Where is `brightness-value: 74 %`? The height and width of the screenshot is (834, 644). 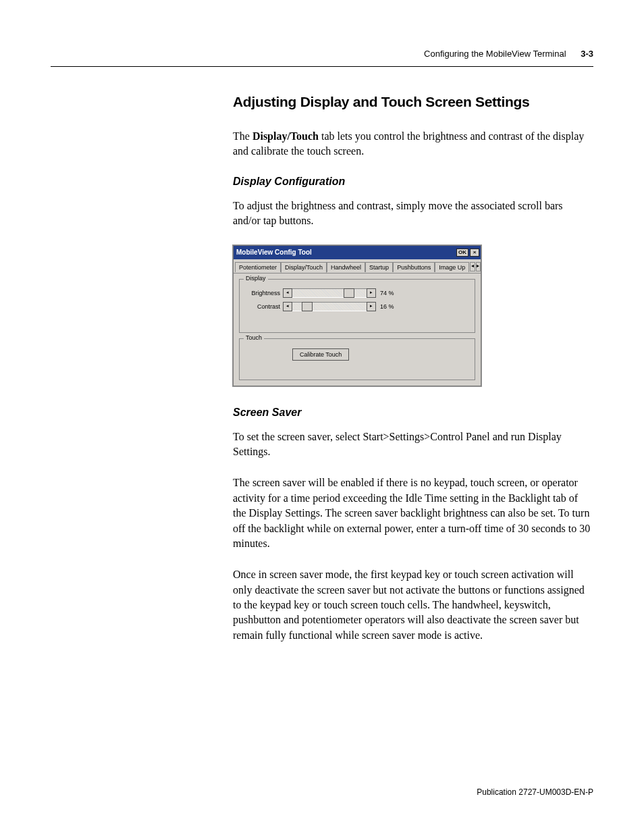
brightness-value: 74 % is located at coordinates (390, 293).